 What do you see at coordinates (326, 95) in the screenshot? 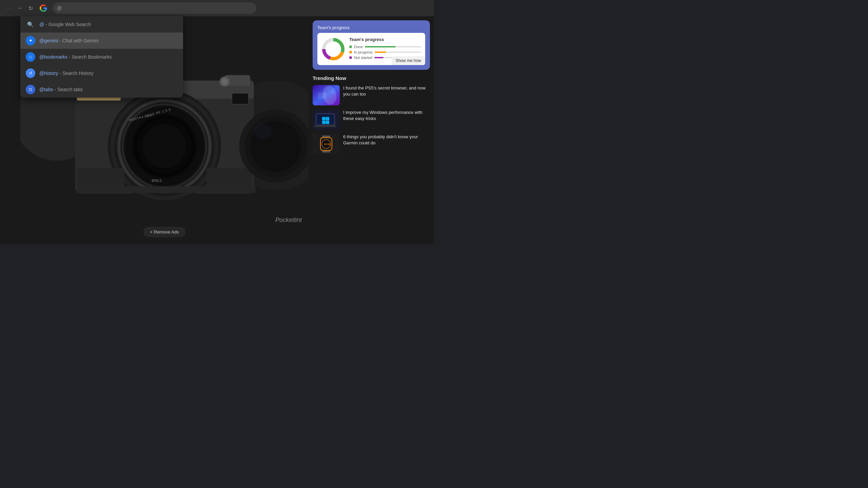
I see `trending-thumb-ps5` at bounding box center [326, 95].